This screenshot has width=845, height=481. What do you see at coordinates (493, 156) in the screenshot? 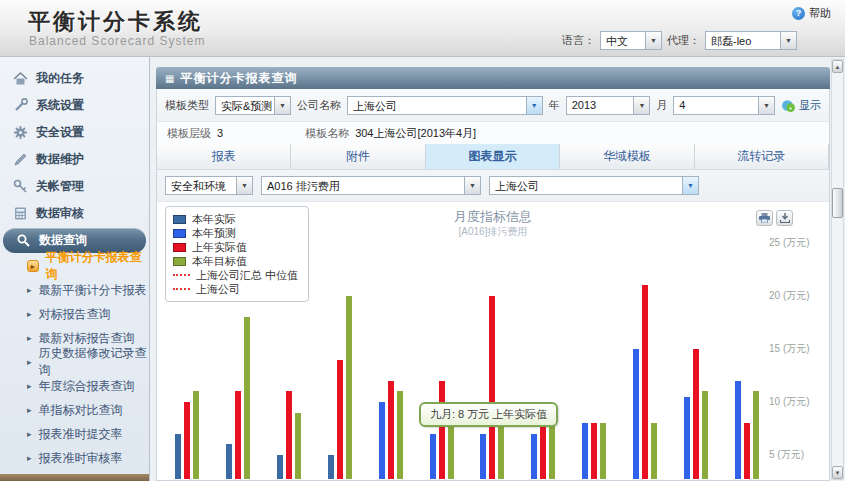
I see `tab-图表显示: 图表显示` at bounding box center [493, 156].